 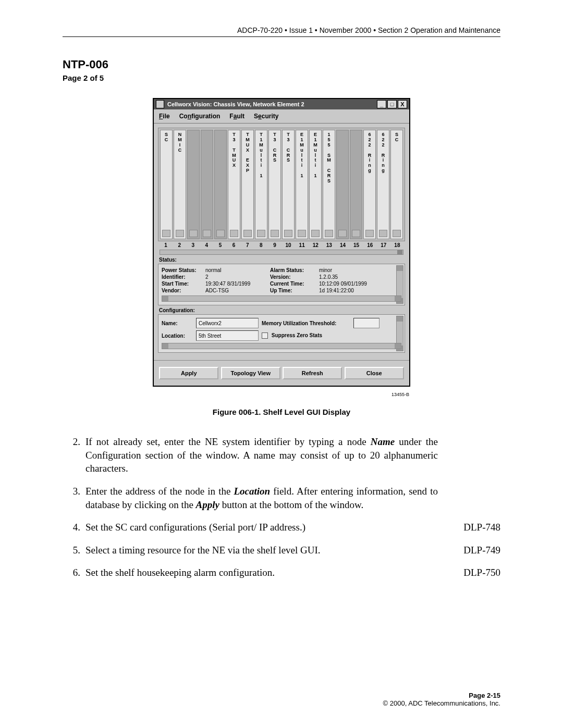 What do you see at coordinates (261, 245) in the screenshot?
I see `slot-number-8: 8` at bounding box center [261, 245].